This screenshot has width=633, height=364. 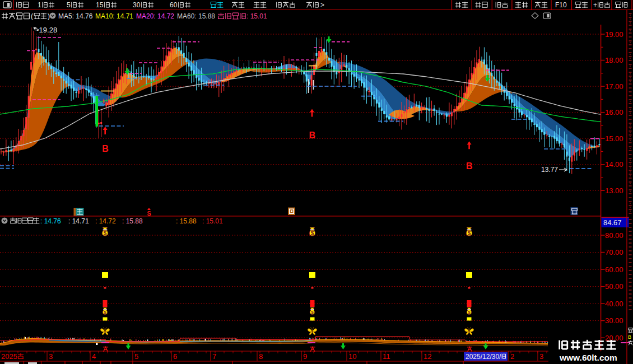 What do you see at coordinates (137, 5) in the screenshot?
I see `svg-text: 30` at bounding box center [137, 5].